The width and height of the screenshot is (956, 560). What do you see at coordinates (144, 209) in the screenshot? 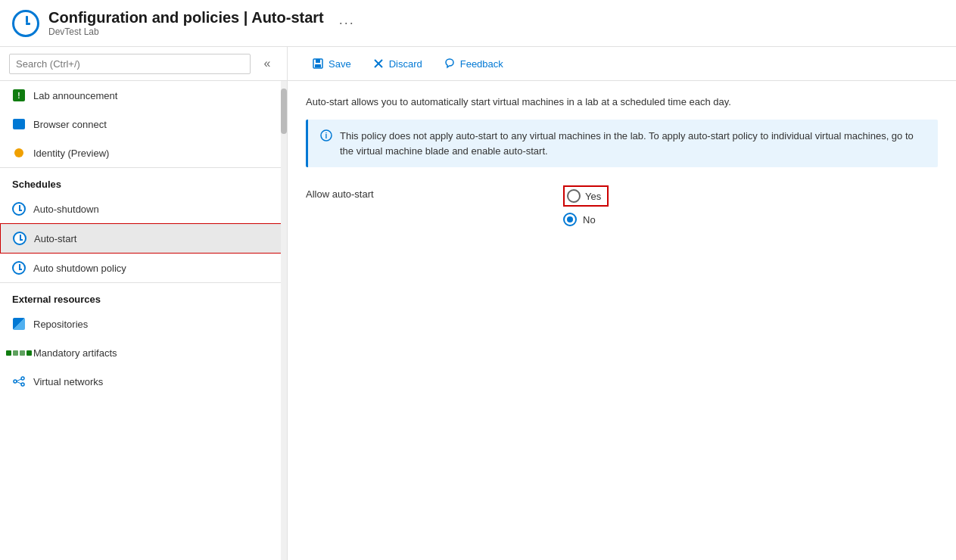
I see `sidebar-item-auto-shutdown: Auto-shutdown` at bounding box center [144, 209].